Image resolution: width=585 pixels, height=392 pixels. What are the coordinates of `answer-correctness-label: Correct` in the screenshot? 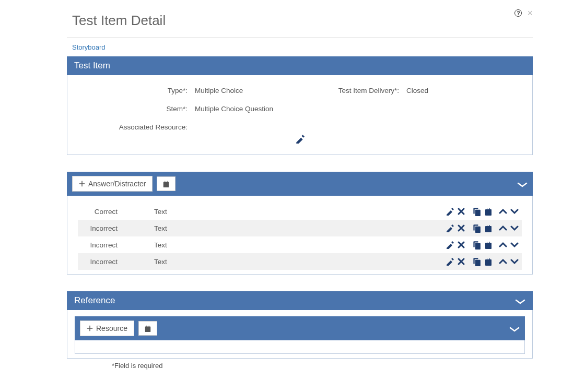 It's located at (110, 212).